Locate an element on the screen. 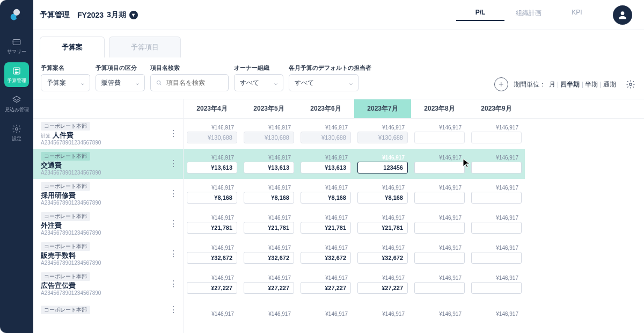 Image resolution: width=644 pixels, height=333 pixels. period-option: 通期 is located at coordinates (610, 84).